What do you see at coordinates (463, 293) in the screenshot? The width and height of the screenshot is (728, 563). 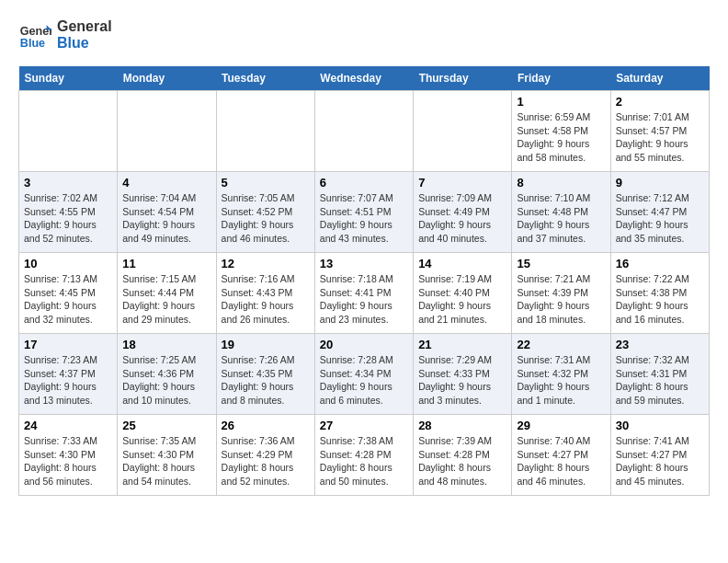 I see `calendar-cell: 14Sunrise: 7:19 AM Sunset: 4:40 PM Dayli…` at bounding box center [463, 293].